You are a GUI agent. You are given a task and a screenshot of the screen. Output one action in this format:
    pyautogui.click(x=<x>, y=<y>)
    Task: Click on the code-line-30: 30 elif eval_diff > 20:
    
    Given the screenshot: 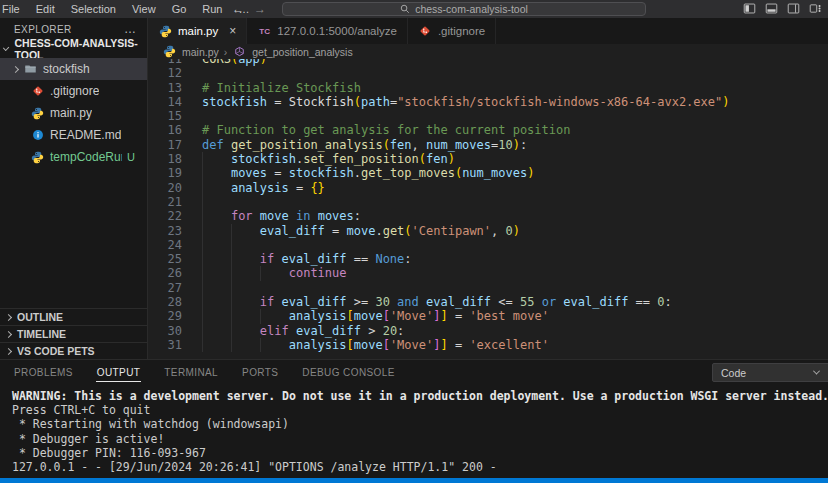 What is the action you would take?
    pyautogui.click(x=488, y=331)
    